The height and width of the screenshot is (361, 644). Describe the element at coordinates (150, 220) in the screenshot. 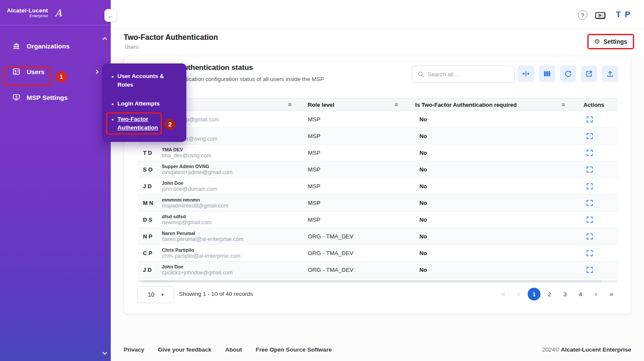

I see `row-avatar-initials: D S` at that location.